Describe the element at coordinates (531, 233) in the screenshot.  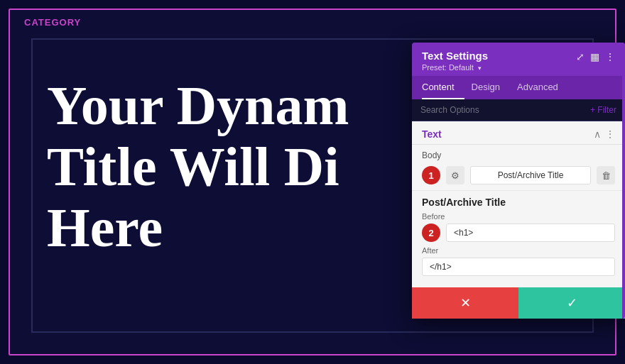
I see `before-input: <h1>` at that location.